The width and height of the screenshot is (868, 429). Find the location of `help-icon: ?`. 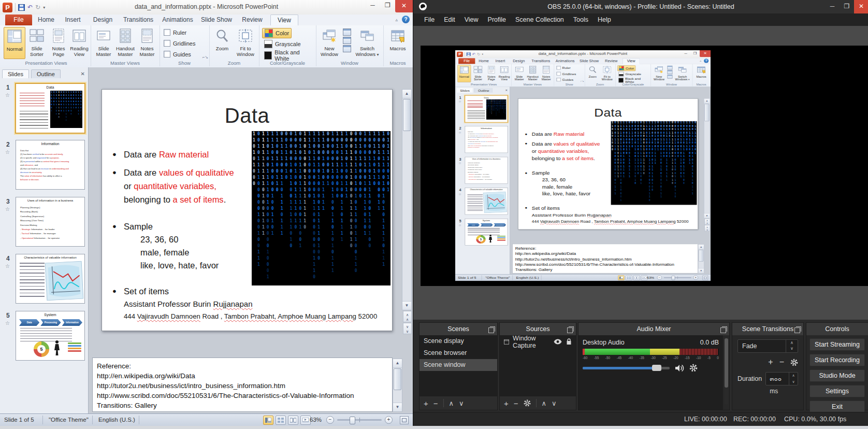

help-icon: ? is located at coordinates (406, 20).